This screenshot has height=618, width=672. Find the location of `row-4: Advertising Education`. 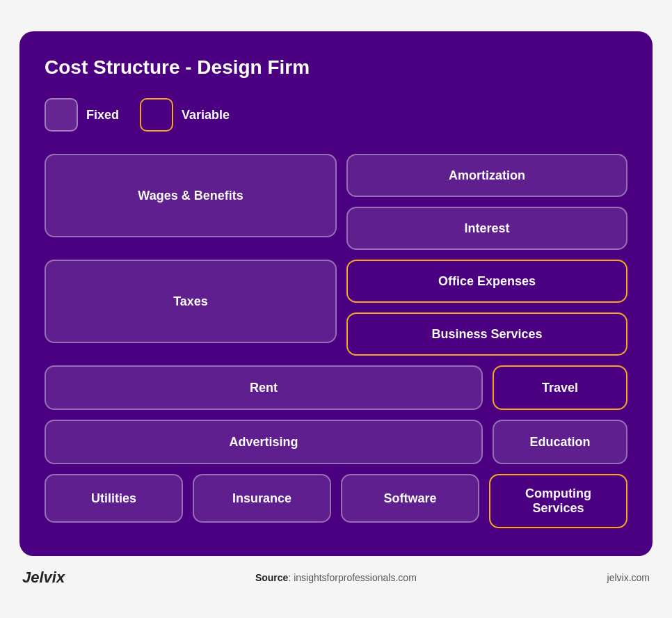

row-4: Advertising Education is located at coordinates (336, 442).